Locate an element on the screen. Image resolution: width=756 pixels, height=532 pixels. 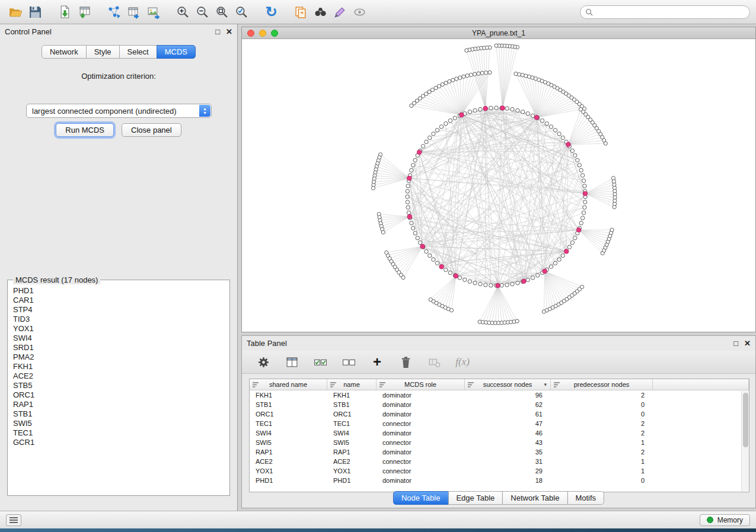
gear-icon is located at coordinates (263, 362).